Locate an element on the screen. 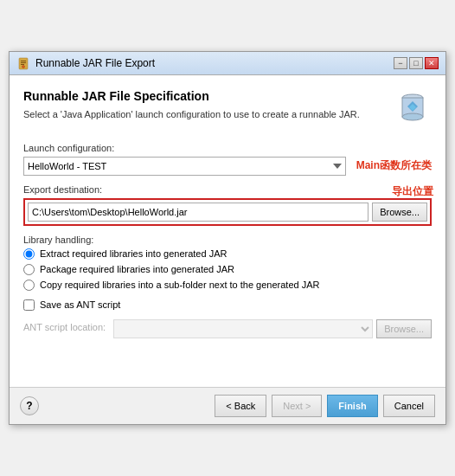 The width and height of the screenshot is (455, 476). section-title: Runnable JAR File Specification is located at coordinates (228, 96).